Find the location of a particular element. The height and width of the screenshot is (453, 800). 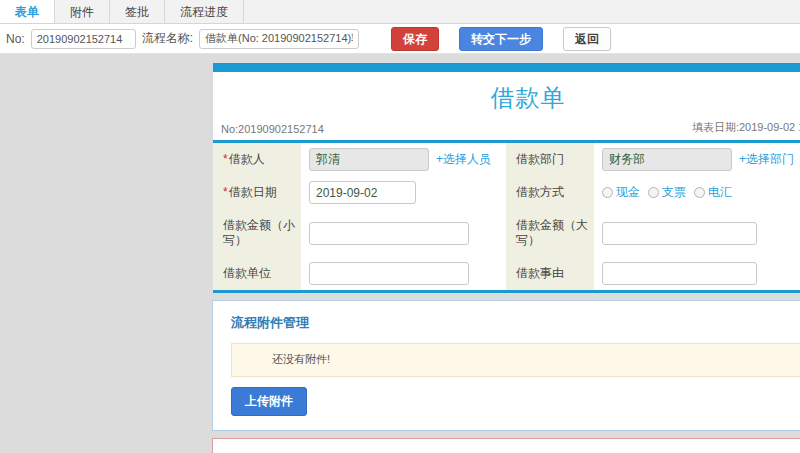

loan-method-radio-group: 现金 支票 电汇 is located at coordinates (667, 192).